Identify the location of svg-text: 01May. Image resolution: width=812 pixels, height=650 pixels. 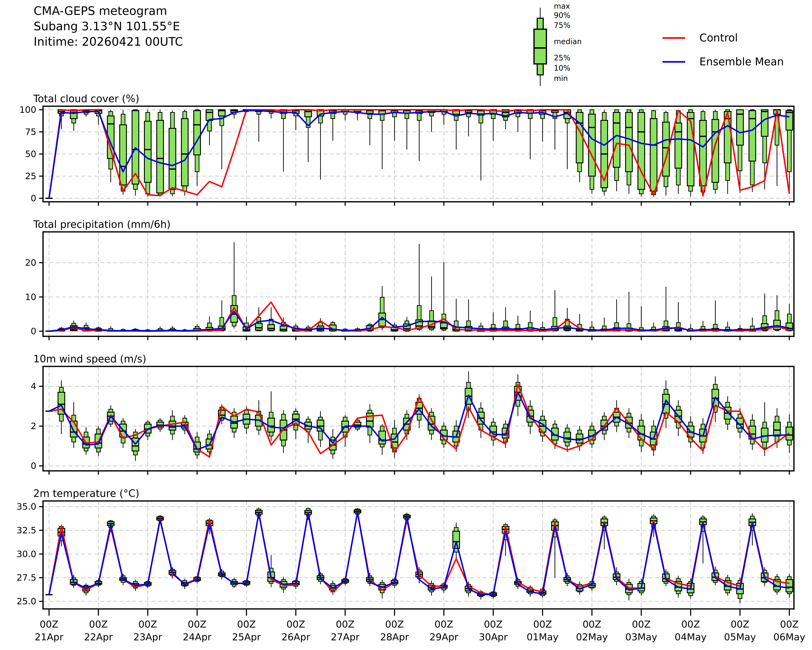
(542, 637).